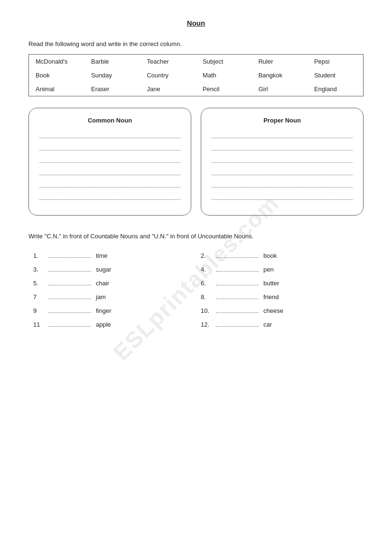 The image size is (392, 555). What do you see at coordinates (196, 23) in the screenshot?
I see `page-title: Noun` at bounding box center [196, 23].